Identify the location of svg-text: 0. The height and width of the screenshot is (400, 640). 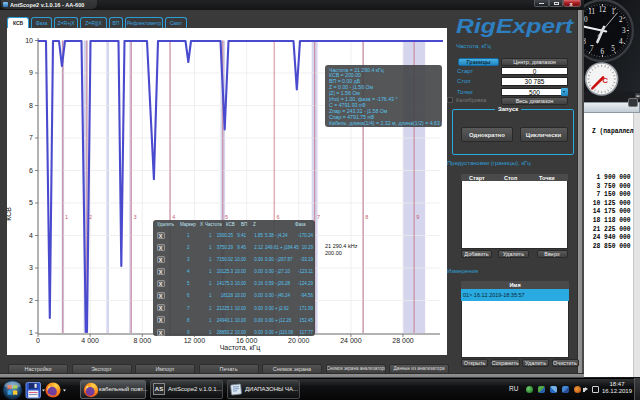
(38, 340).